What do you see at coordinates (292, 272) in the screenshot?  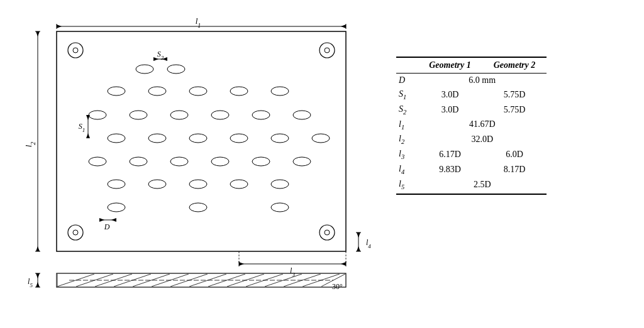 I see `l3-label: l3` at bounding box center [292, 272].